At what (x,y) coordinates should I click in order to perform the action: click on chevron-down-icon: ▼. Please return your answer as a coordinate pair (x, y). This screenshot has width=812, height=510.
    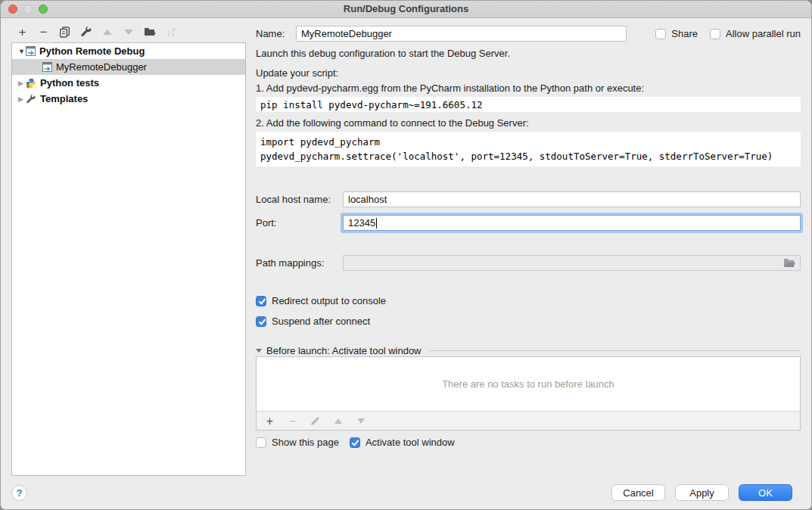
    Looking at the image, I should click on (22, 51).